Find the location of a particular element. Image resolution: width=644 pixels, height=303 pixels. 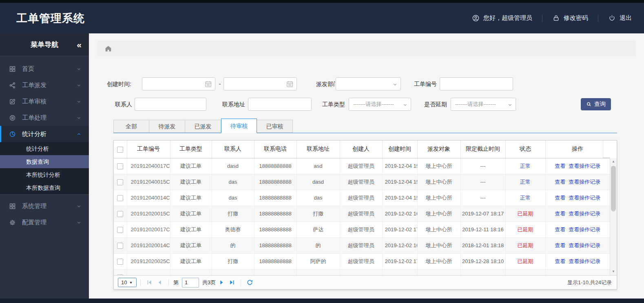

chevron-down-icon is located at coordinates (510, 105).